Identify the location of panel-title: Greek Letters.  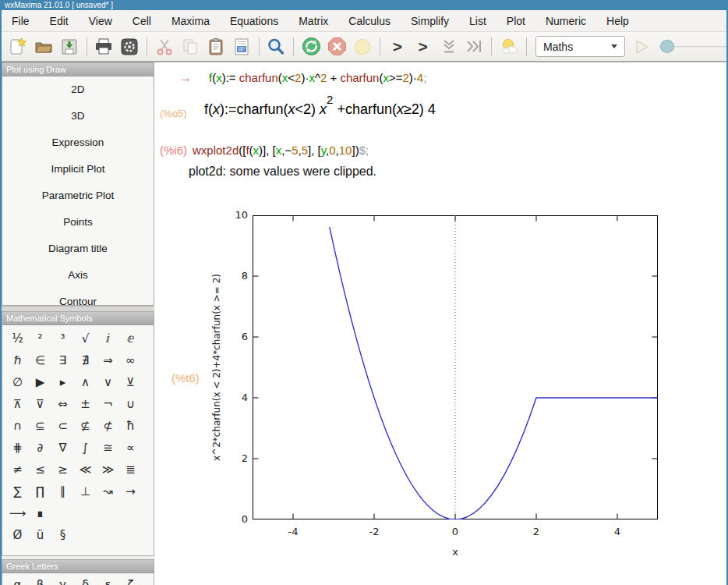
(78, 566).